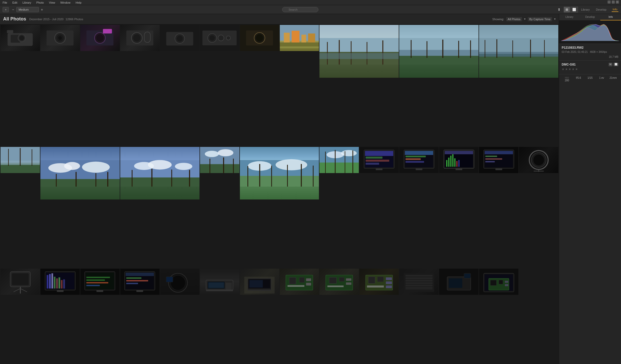 This screenshot has width=621, height=364. Describe the element at coordinates (609, 2) in the screenshot. I see `minimize-button: ─` at that location.